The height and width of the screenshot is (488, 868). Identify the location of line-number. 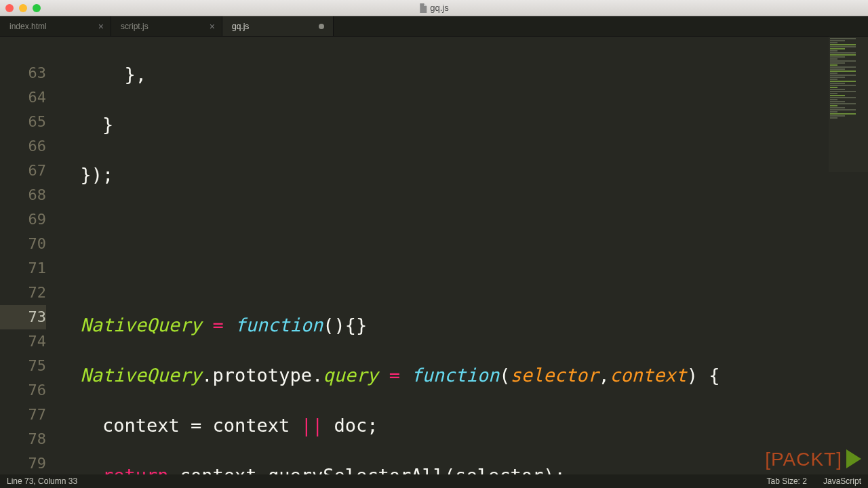
(23, 49).